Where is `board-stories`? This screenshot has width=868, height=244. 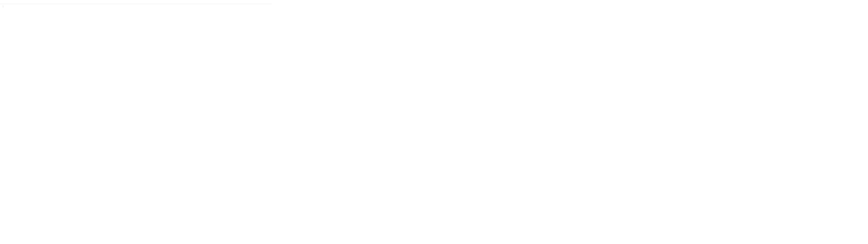 board-stories is located at coordinates (136, 8).